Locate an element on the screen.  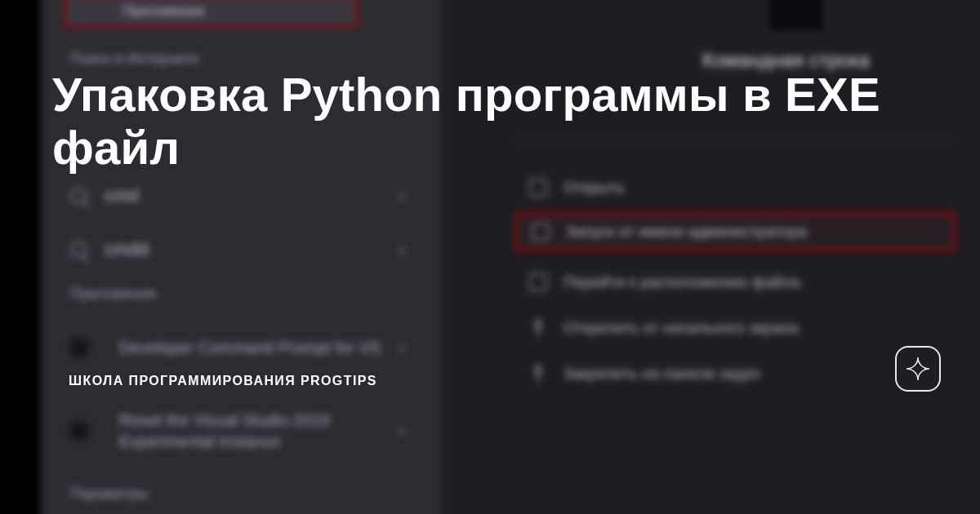
brand-label: ШКОЛА ПРОГРАММИРОВАНИЯ PROGTIPS is located at coordinates (223, 381).